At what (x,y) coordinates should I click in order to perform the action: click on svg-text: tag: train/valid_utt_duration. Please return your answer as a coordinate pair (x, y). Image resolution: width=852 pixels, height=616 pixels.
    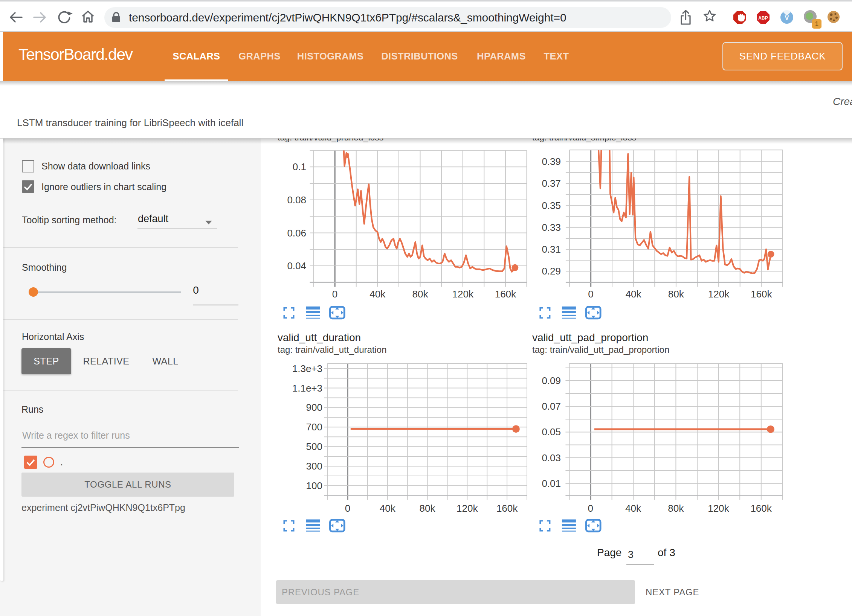
    Looking at the image, I should click on (332, 349).